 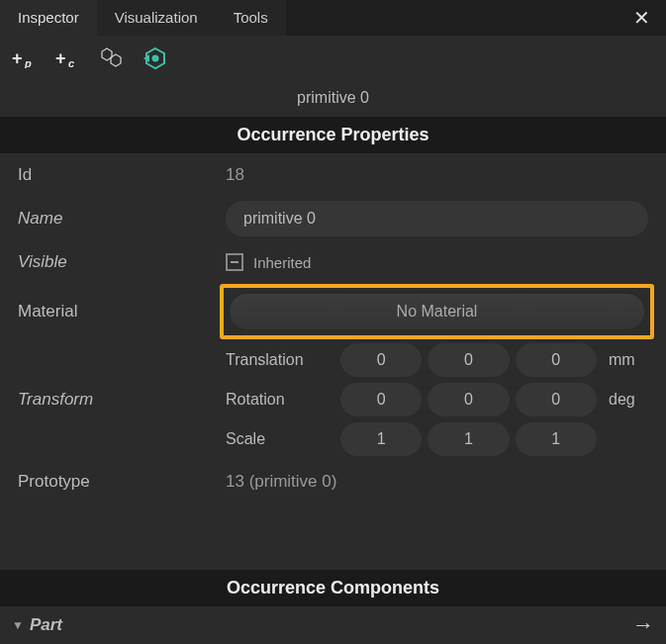 What do you see at coordinates (556, 360) in the screenshot?
I see `translation-z: 0` at bounding box center [556, 360].